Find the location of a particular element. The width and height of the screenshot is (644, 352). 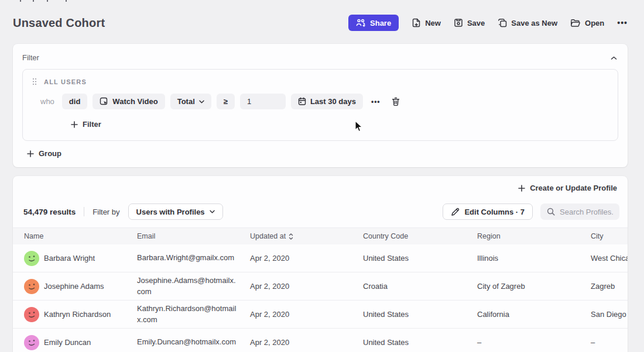

add-group-button: Group is located at coordinates (44, 153).